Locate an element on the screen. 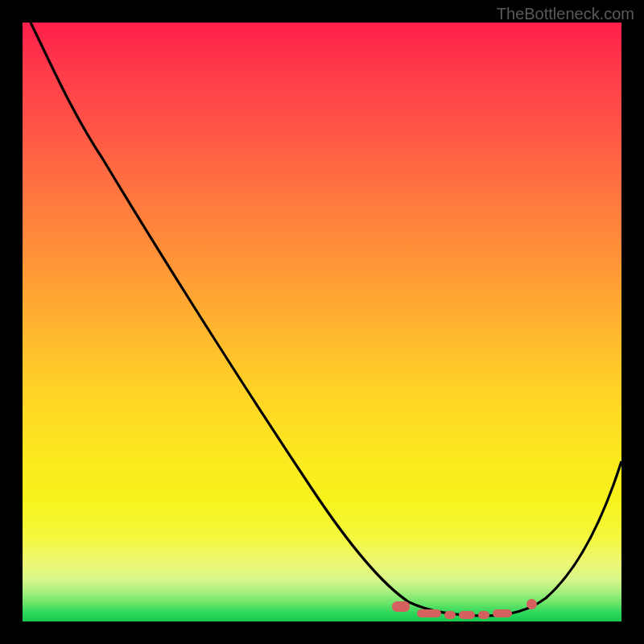  trough-marker-right is located at coordinates (531, 604).